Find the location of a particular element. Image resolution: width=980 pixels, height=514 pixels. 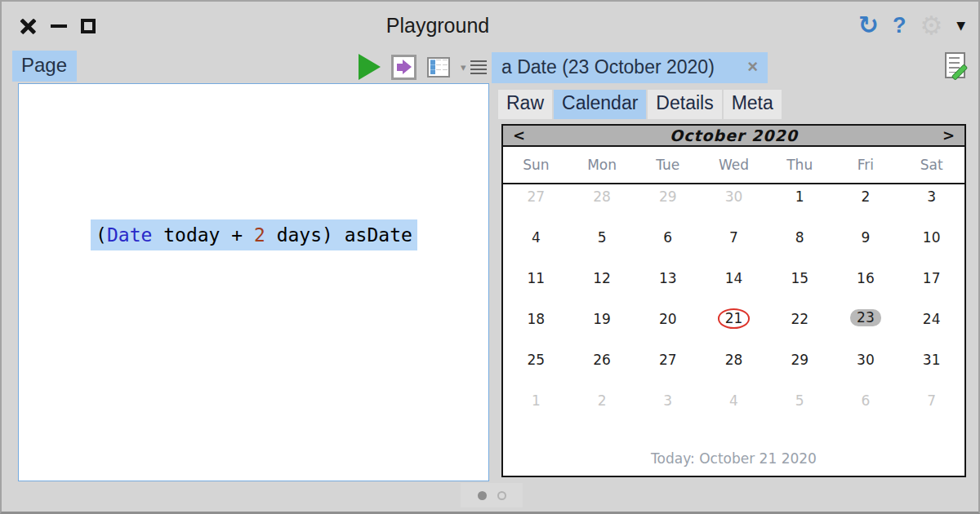

calendar-day-number: 6 is located at coordinates (668, 237).